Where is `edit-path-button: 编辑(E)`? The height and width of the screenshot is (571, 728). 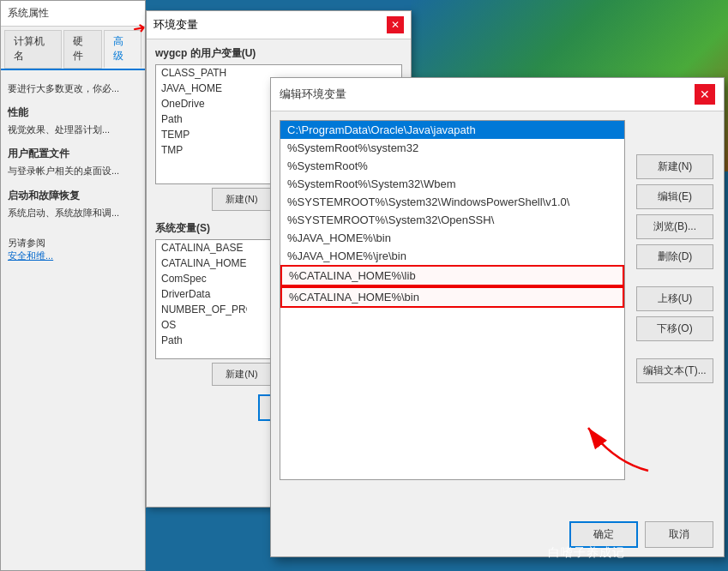 edit-path-button: 编辑(E) is located at coordinates (675, 197).